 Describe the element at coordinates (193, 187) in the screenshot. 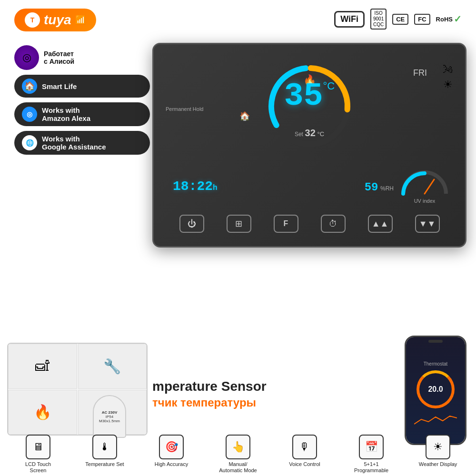

I see `time-value: 18:22` at that location.